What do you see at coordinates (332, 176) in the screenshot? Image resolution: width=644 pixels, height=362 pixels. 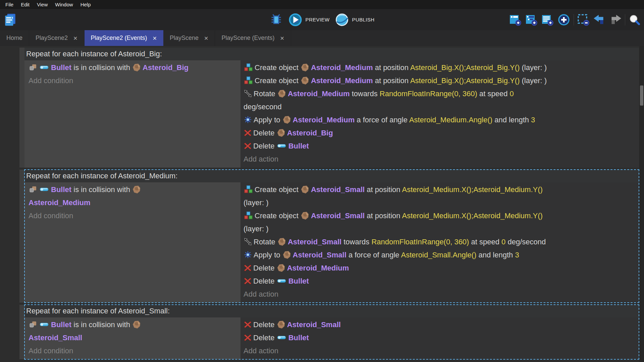 I see `event-header: Repeat for each instance of Asteroid_Med…` at bounding box center [332, 176].